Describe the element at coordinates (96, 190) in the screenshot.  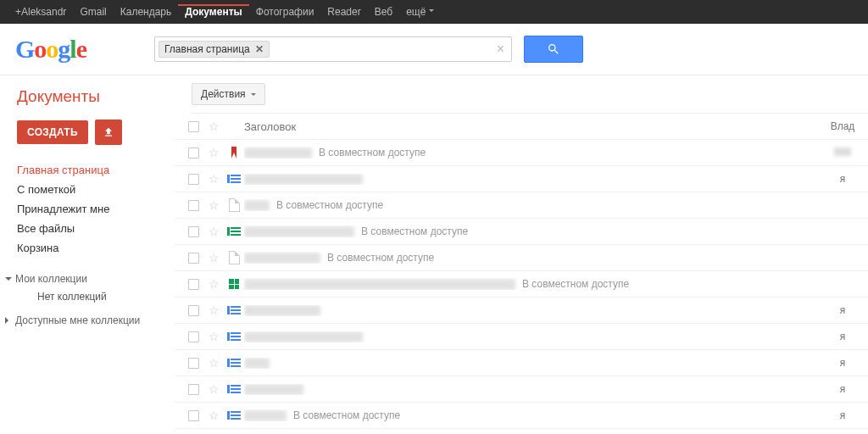
I see `sidebar-item: С пометкой` at that location.